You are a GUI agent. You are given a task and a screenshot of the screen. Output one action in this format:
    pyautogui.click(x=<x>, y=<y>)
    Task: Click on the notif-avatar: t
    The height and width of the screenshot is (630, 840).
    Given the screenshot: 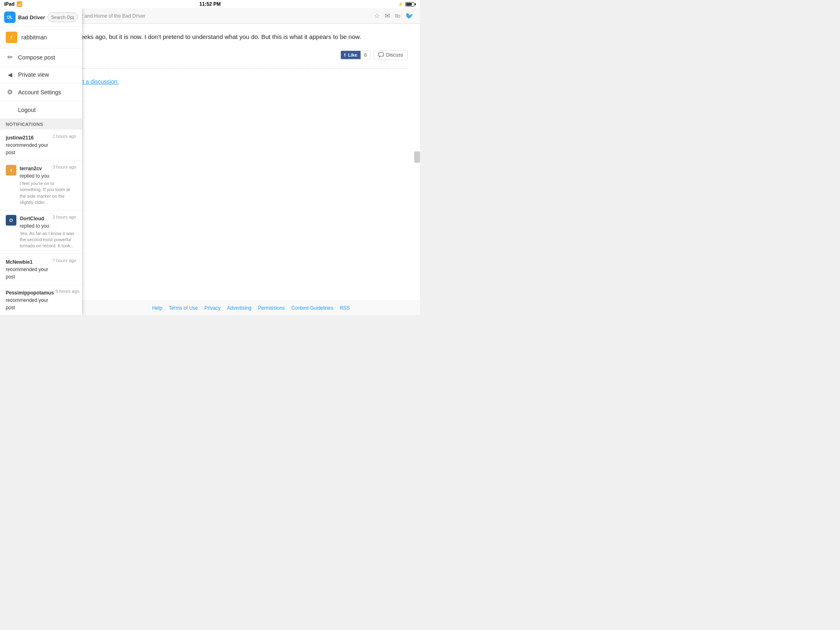 What is the action you would take?
    pyautogui.click(x=11, y=170)
    